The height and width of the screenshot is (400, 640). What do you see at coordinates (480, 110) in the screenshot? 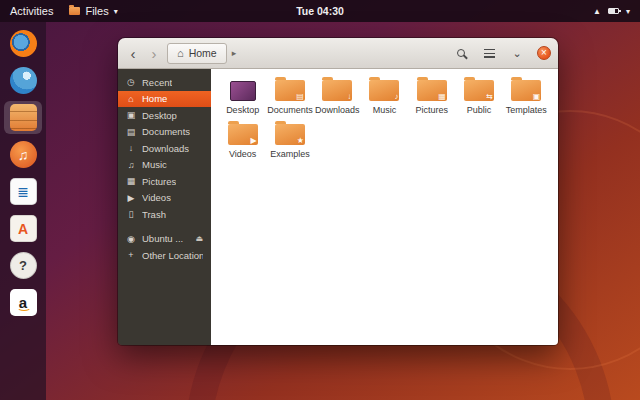
I see `file-label: Public` at bounding box center [480, 110].